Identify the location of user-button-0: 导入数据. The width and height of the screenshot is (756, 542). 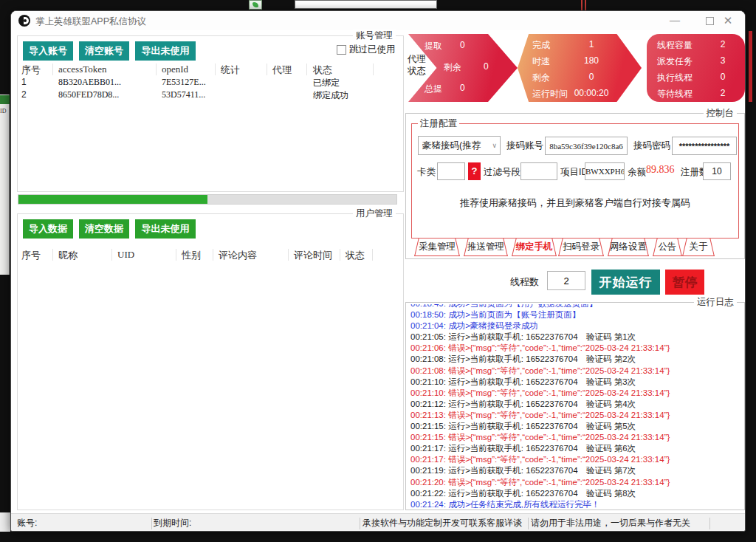
(48, 229).